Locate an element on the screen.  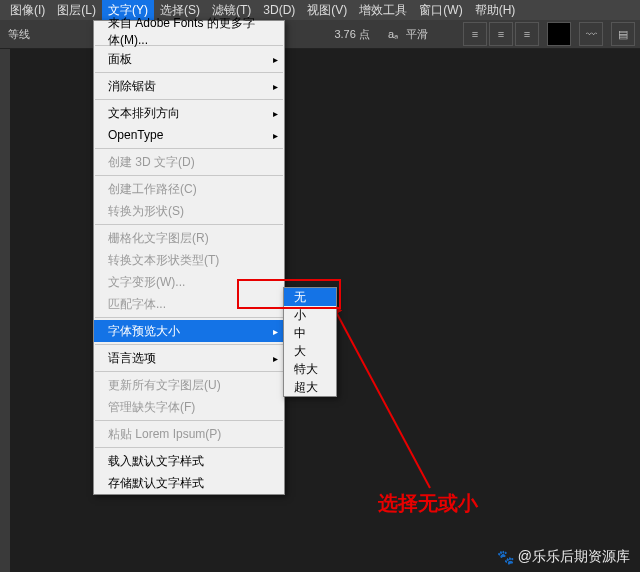
menu-plugins: 增效工具 is located at coordinates (383, 10).